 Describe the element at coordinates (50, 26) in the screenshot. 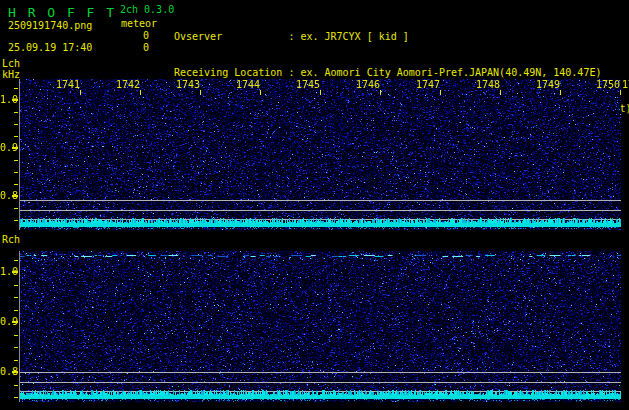

I see `output-filename: 2509191740.png` at that location.